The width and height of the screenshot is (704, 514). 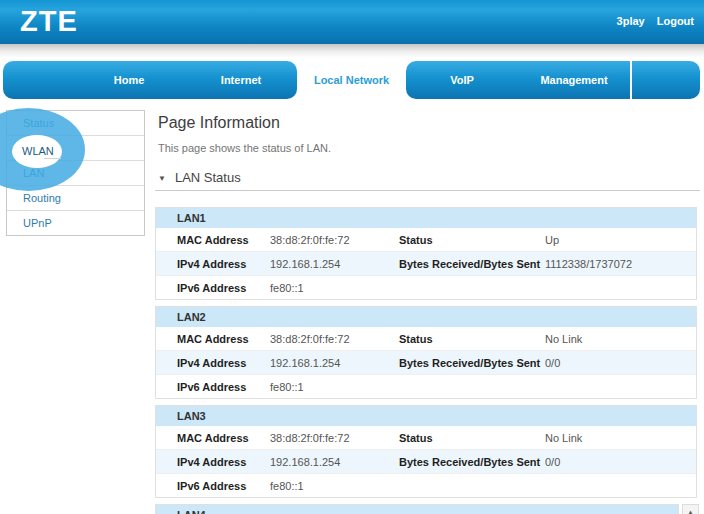 I want to click on tab-home: Home, so click(x=129, y=80).